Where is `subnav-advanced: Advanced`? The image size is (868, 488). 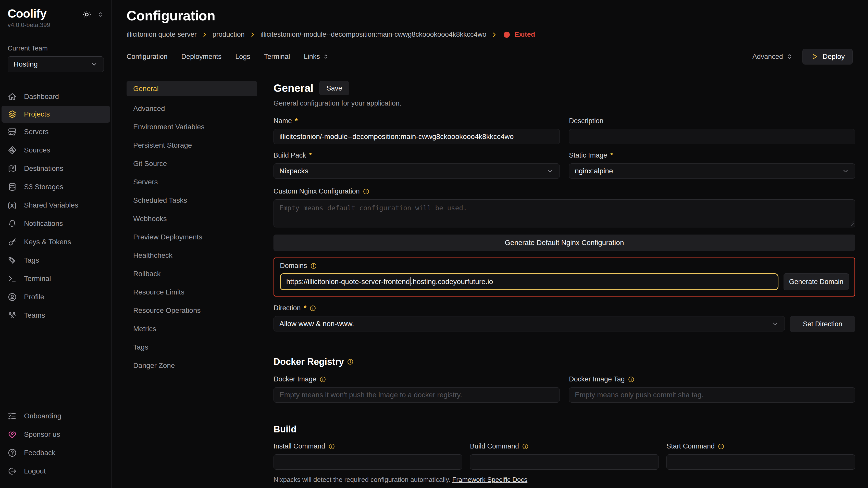 subnav-advanced: Advanced is located at coordinates (192, 108).